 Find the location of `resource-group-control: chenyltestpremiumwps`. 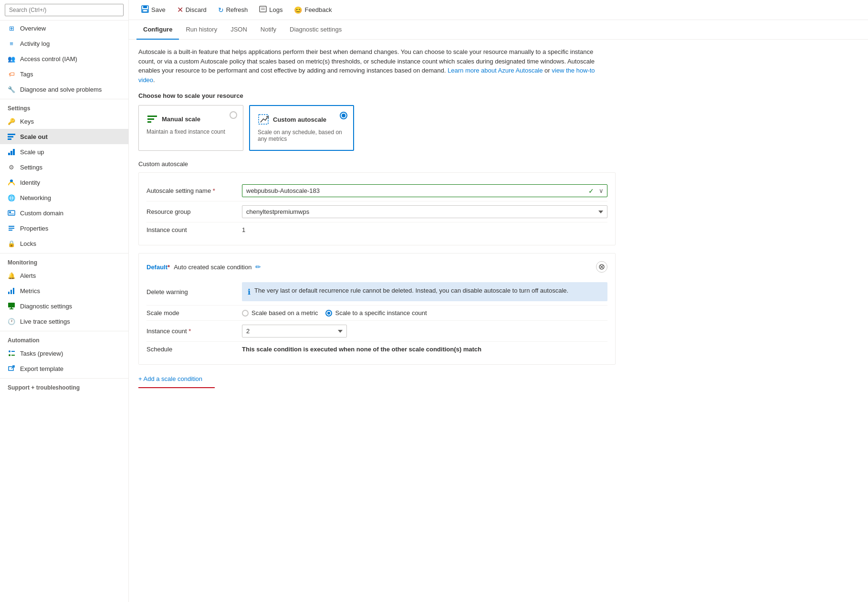

resource-group-control: chenyltestpremiumwps is located at coordinates (425, 212).